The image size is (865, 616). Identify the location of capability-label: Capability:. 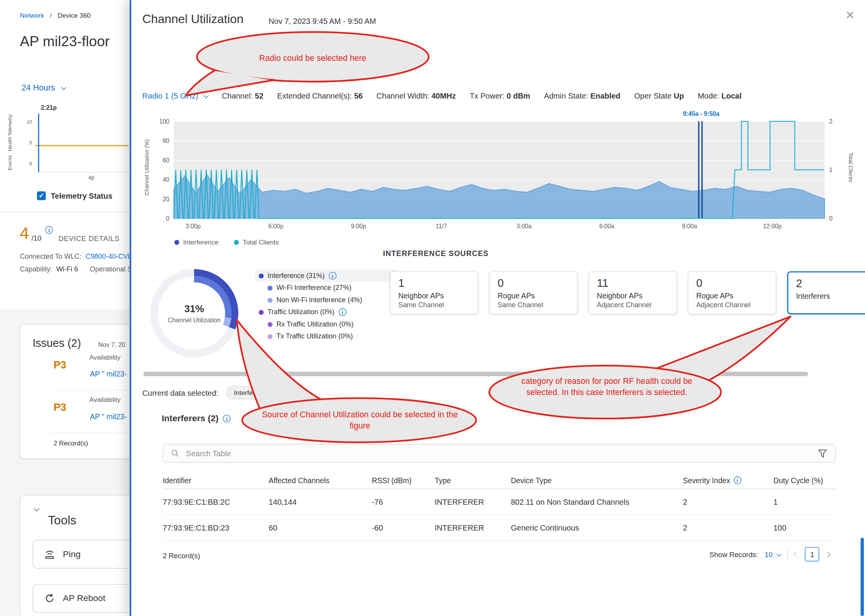
(36, 269).